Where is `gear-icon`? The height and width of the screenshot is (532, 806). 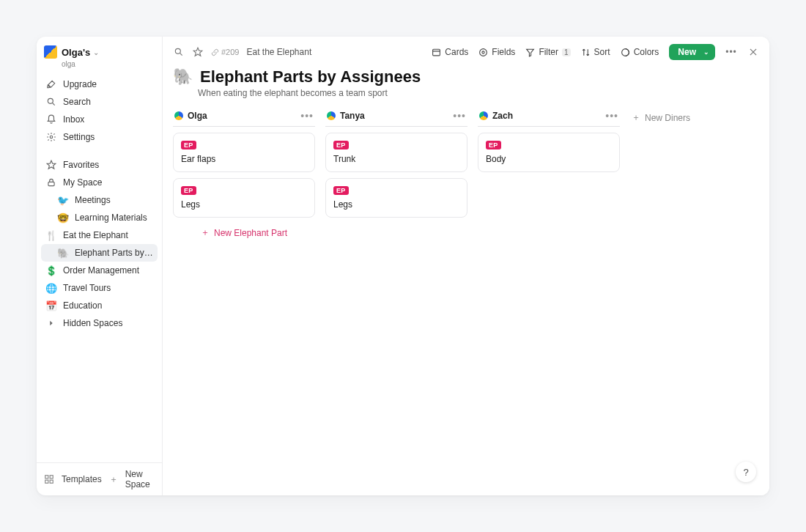 gear-icon is located at coordinates (51, 137).